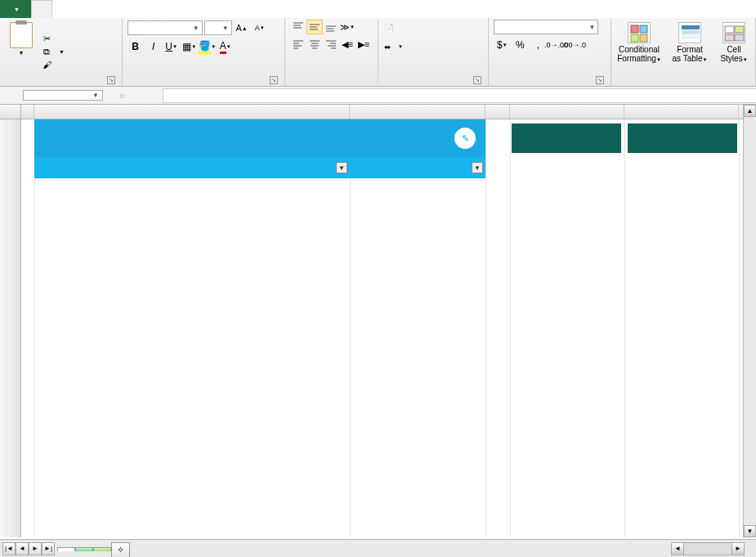  Describe the element at coordinates (22, 549) in the screenshot. I see `prev-sheet-button: ◄` at that location.